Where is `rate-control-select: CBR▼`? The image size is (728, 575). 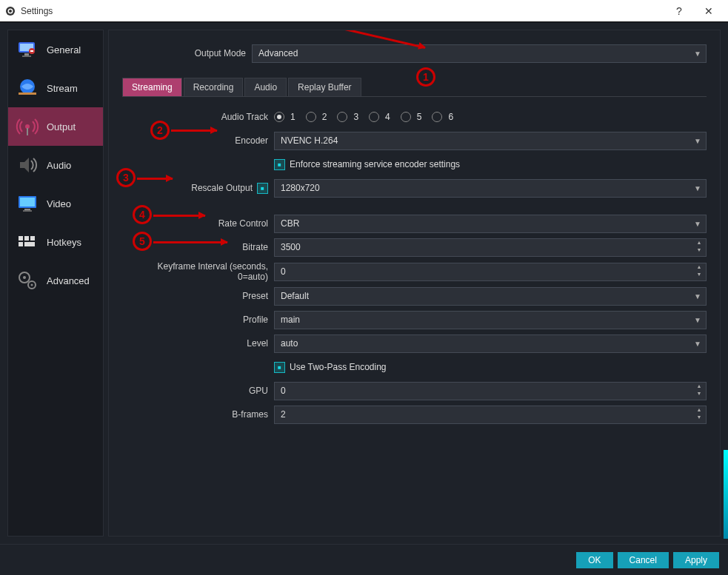 rate-control-select: CBR▼ is located at coordinates (490, 223).